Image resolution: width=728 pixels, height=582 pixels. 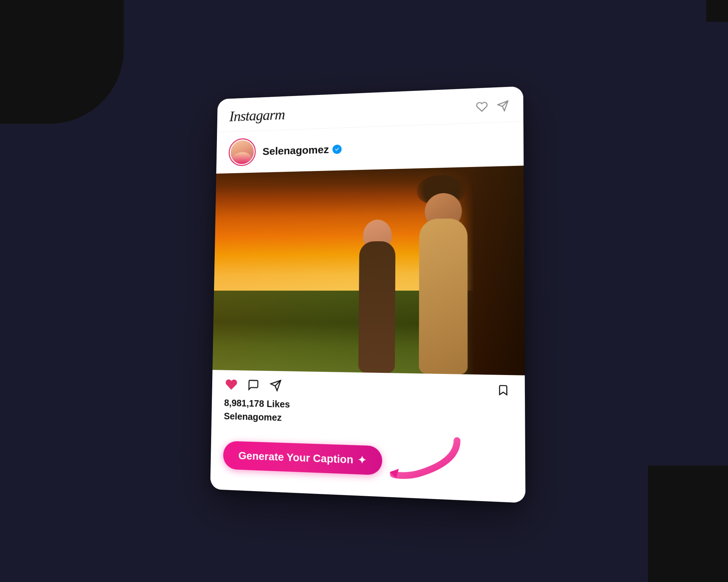 I want to click on corner-decoration-tr, so click(x=717, y=11).